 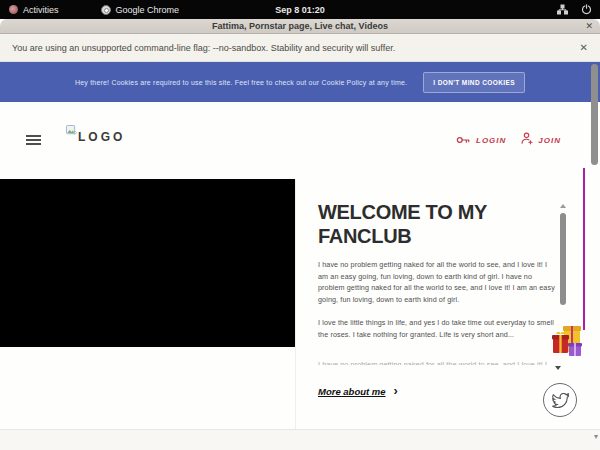 What do you see at coordinates (560, 400) in the screenshot?
I see `twitter-bird-icon` at bounding box center [560, 400].